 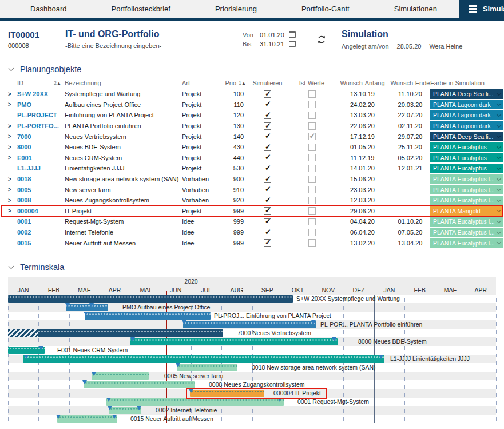 What do you see at coordinates (363, 200) in the screenshot?
I see `row-wunsch-anfang: 12.03.20` at bounding box center [363, 200].